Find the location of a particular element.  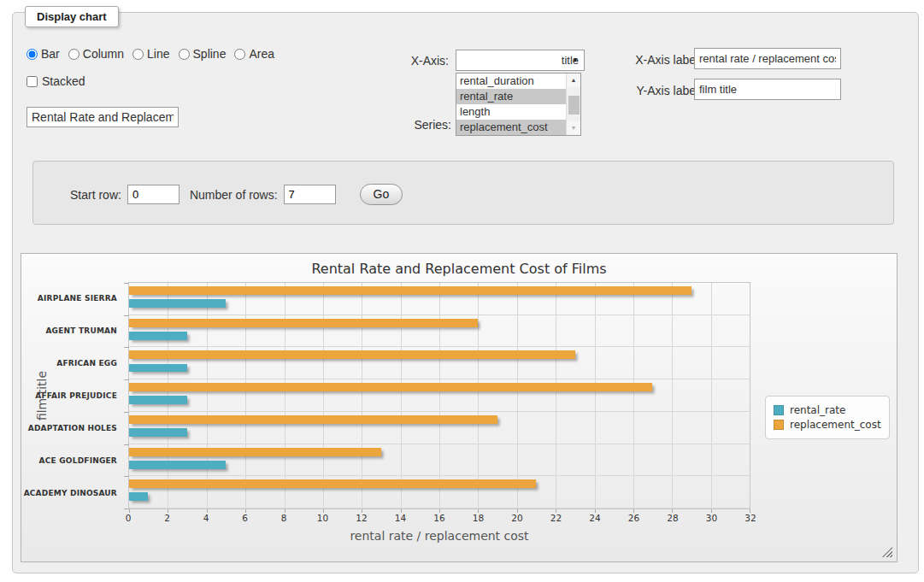

scroll-down-icon: ▼ is located at coordinates (574, 128).